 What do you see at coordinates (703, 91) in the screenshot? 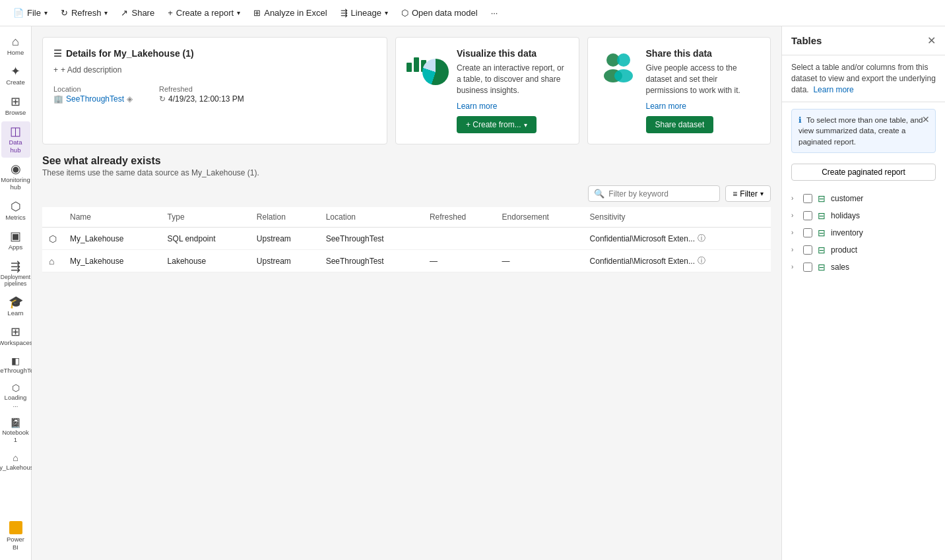
I see `share-card-body: Share this data Give people access to th…` at bounding box center [703, 91].